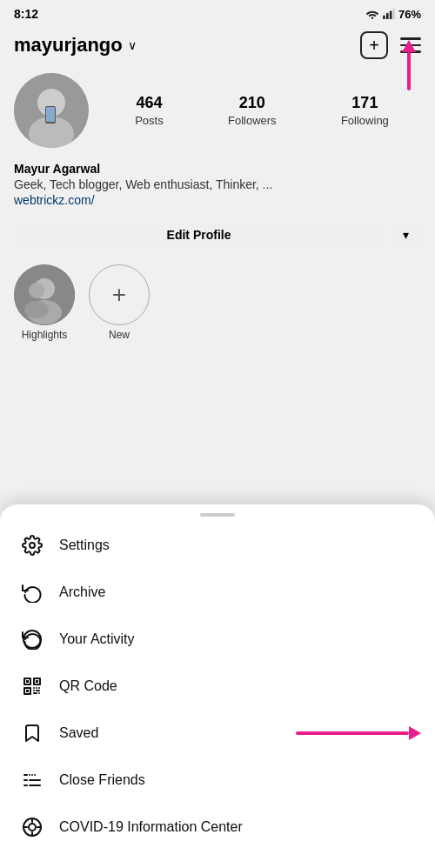  What do you see at coordinates (218, 827) in the screenshot?
I see `menu-item-covid: COVID-19 Information Center` at bounding box center [218, 827].